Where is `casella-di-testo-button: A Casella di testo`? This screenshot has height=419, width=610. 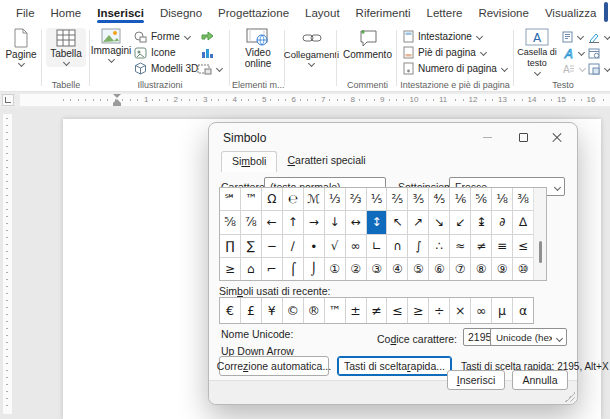
casella-di-testo-button: A Casella di testo is located at coordinates (537, 52).